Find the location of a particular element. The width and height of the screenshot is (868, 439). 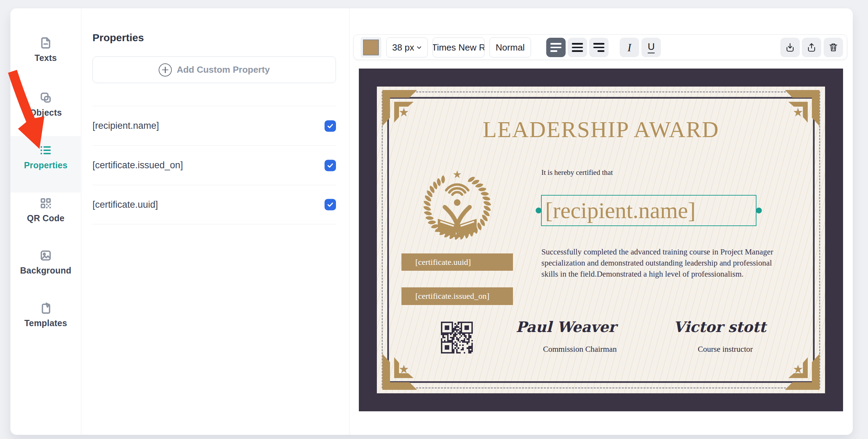

font-style-value: Normal is located at coordinates (510, 48).